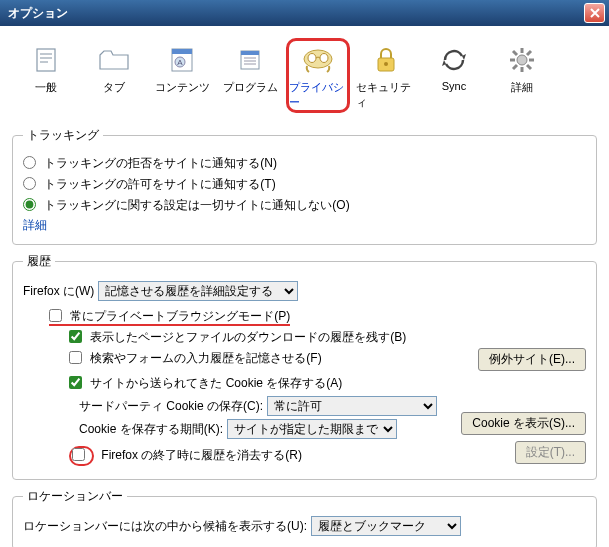  What do you see at coordinates (296, 14) in the screenshot?
I see `window-title: オプション` at bounding box center [296, 14].